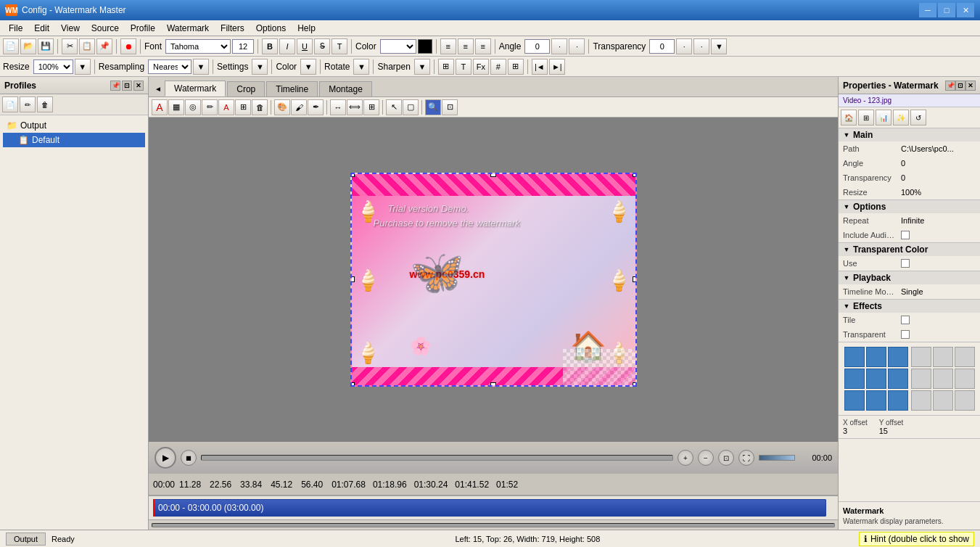  Describe the element at coordinates (353, 384) in the screenshot. I see `handle-bl` at that location.